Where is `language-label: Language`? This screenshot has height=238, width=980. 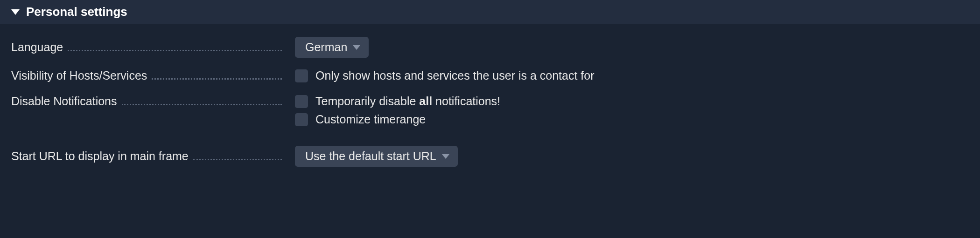 language-label: Language is located at coordinates (37, 48).